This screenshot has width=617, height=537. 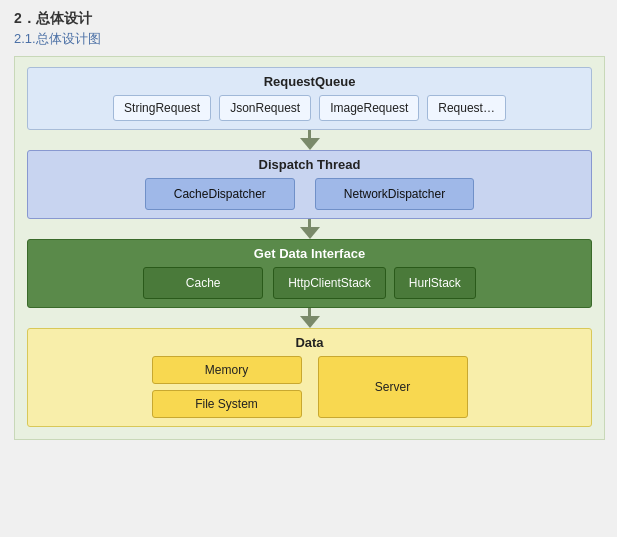 I want to click on layer-get-data-interface: Get Data Interface Cache HttpClientStack…, so click(x=310, y=274).